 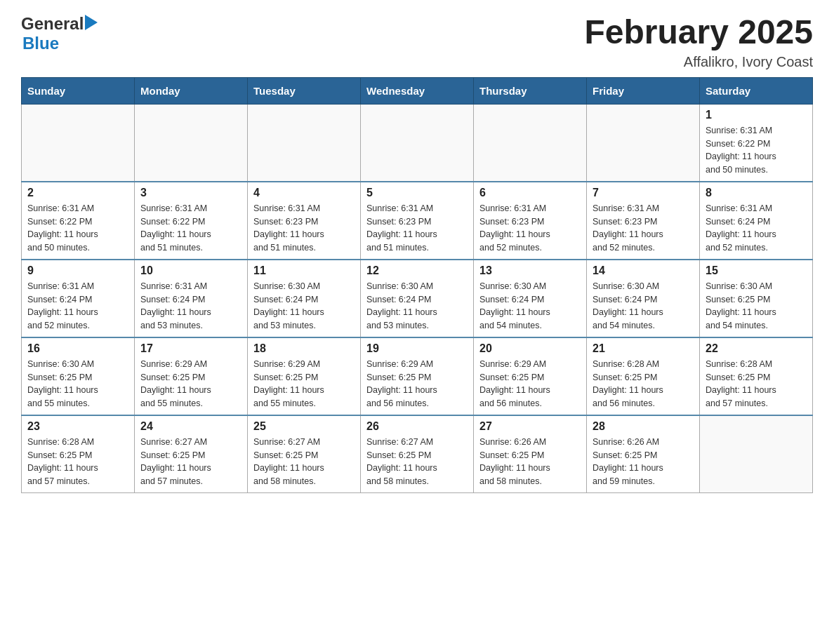 What do you see at coordinates (191, 90) in the screenshot?
I see `calendar-header-monday: Monday` at bounding box center [191, 90].